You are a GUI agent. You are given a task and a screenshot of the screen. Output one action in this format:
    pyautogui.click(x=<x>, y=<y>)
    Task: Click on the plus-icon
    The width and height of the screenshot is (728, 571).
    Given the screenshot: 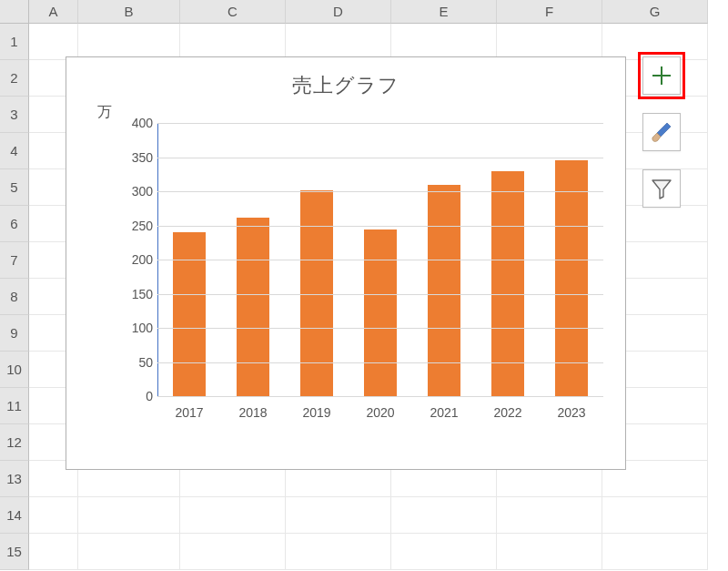 What is the action you would take?
    pyautogui.click(x=662, y=76)
    